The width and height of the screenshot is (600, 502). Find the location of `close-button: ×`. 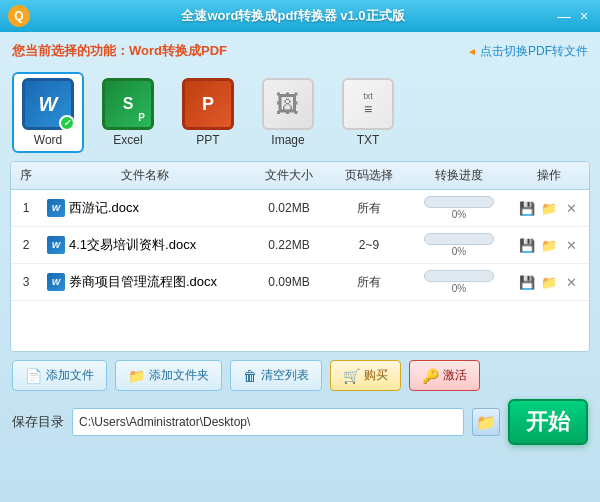

close-button: × is located at coordinates (584, 16).